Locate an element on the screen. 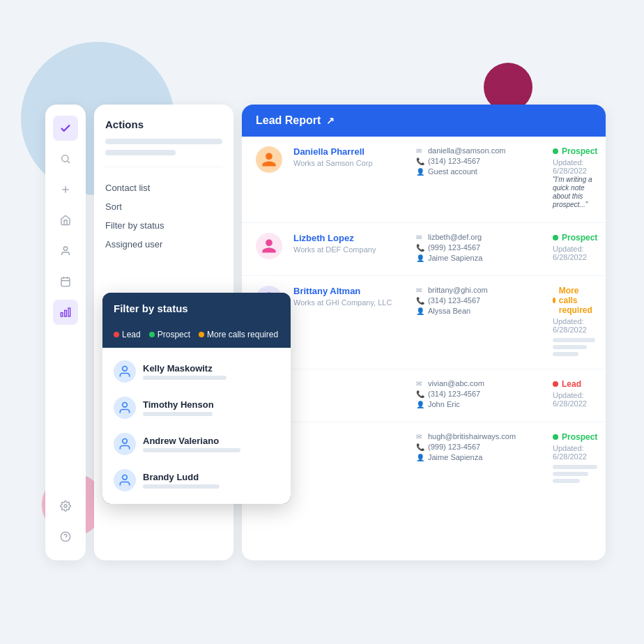 The image size is (644, 644). lead-info-1: Lizbeth Lopez Works at DEF Company is located at coordinates (349, 243).